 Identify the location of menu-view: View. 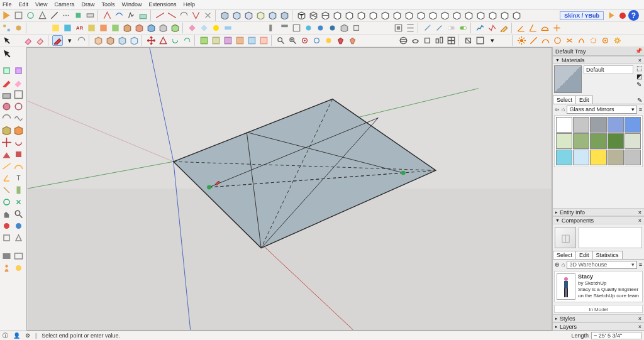
(42, 4).